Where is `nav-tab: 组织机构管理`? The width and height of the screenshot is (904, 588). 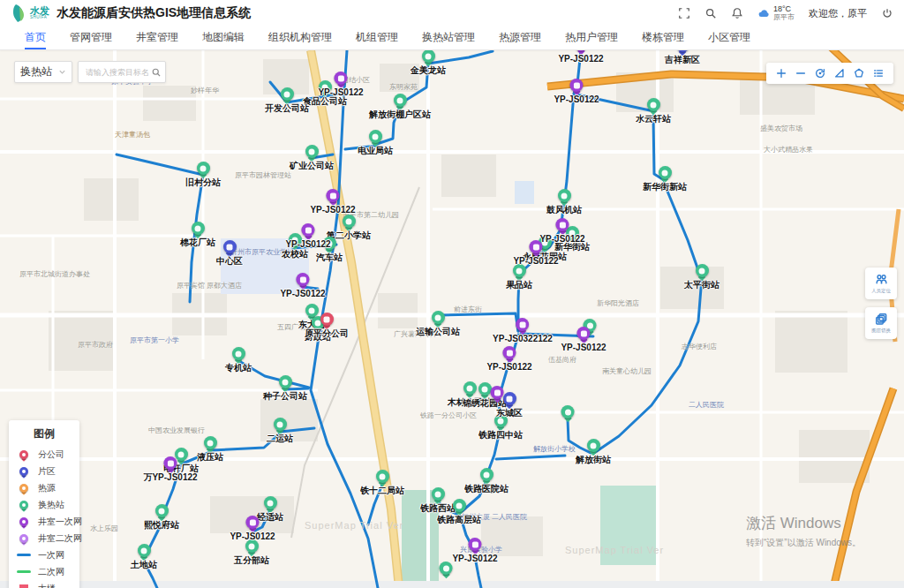
nav-tab: 组织机构管理 is located at coordinates (300, 38).